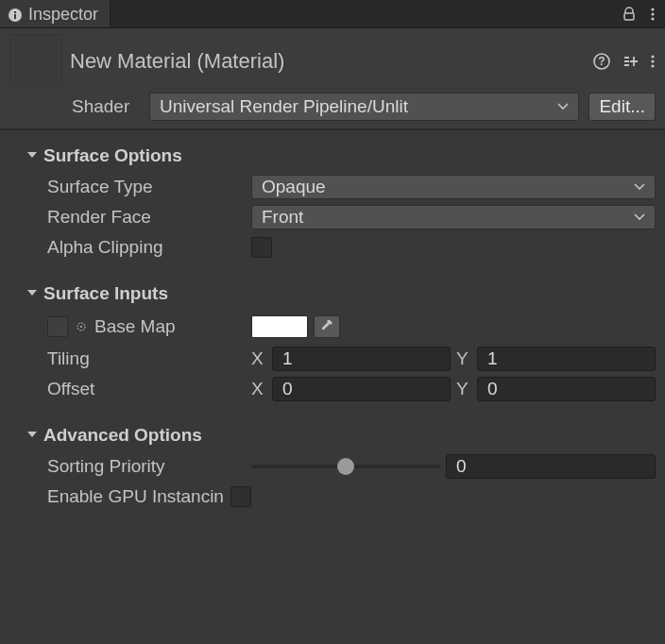  What do you see at coordinates (282, 217) in the screenshot?
I see `render-face-value: Front` at bounding box center [282, 217].